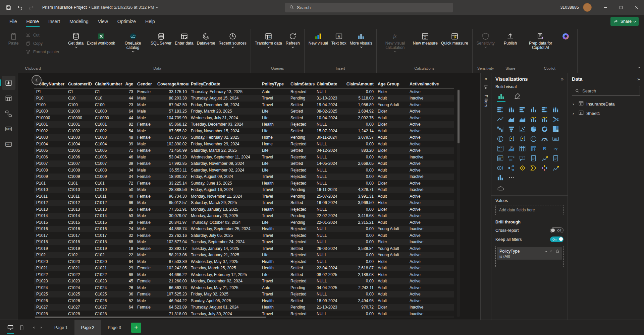  What do you see at coordinates (244, 288) in the screenshot?
I see `table-row: P1024C1024C102426Male66,863.74Wednesday,…` at bounding box center [244, 288].